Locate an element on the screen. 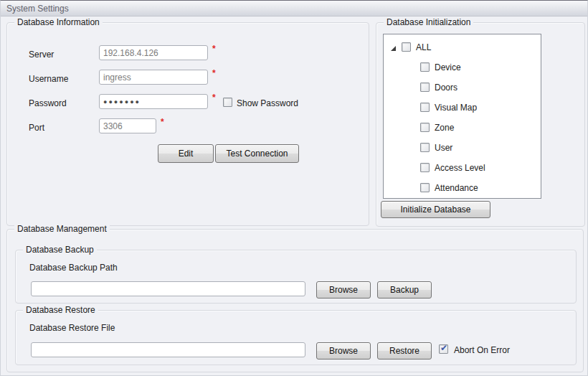 The width and height of the screenshot is (588, 376). abort-on-error-label: Abort On Error is located at coordinates (482, 350).